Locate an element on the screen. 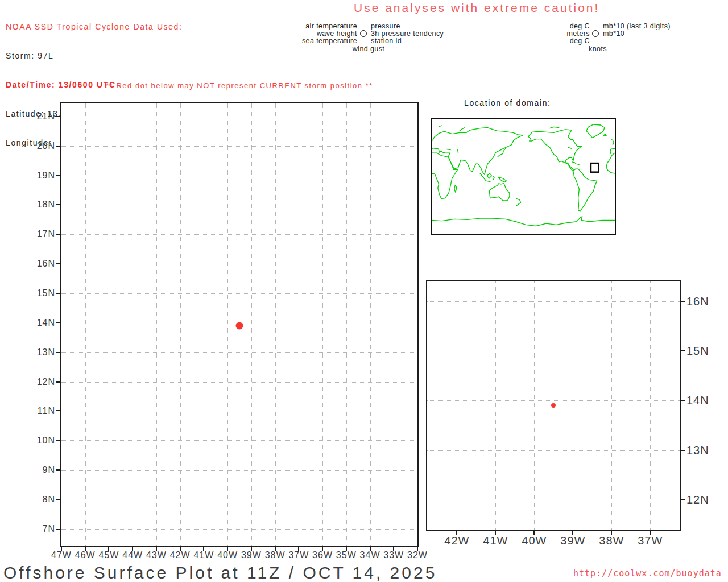 Image resolution: width=728 pixels, height=582 pixels. y-tick-label: 17N is located at coordinates (46, 234).